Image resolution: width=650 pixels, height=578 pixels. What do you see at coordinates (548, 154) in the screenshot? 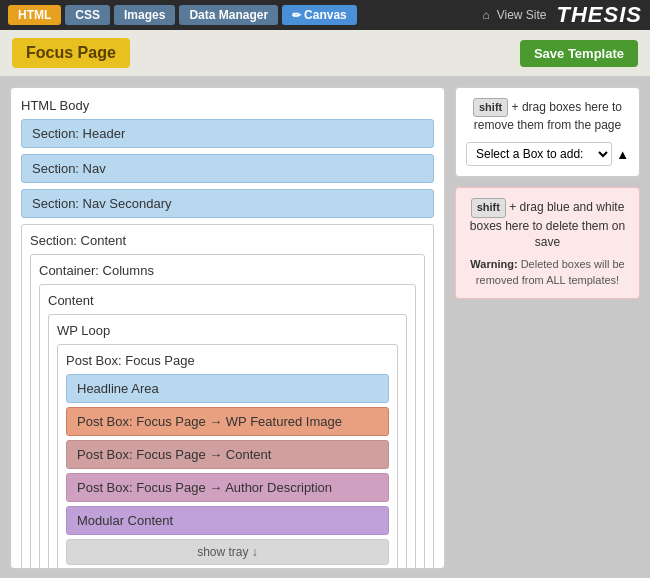
I see `select-box-row: Select a Box to add: ▲` at bounding box center [548, 154].